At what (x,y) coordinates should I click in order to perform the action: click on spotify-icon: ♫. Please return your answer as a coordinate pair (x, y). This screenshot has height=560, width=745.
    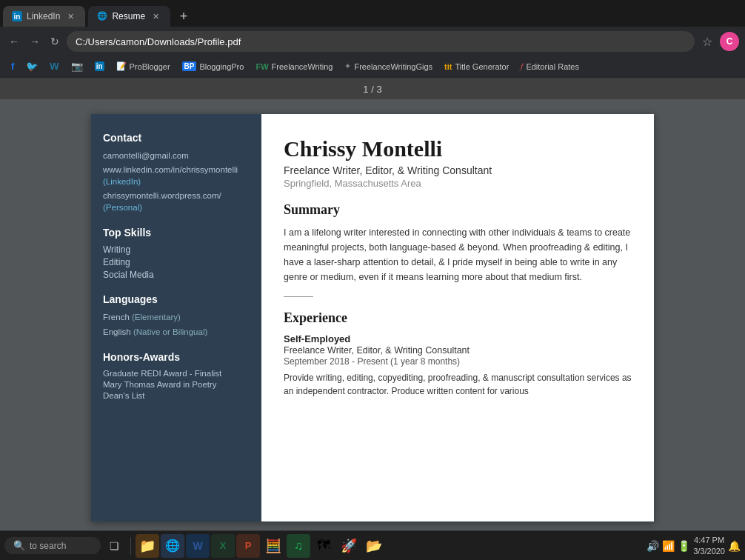
    Looking at the image, I should click on (298, 546).